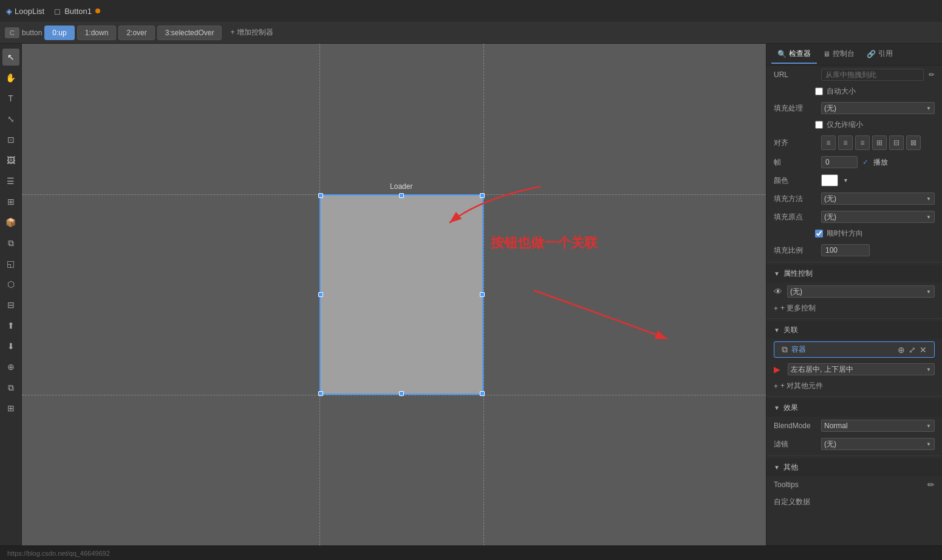 The image size is (942, 560). Describe the element at coordinates (854, 75) in the screenshot. I see `url-row: URL ✏` at that location.